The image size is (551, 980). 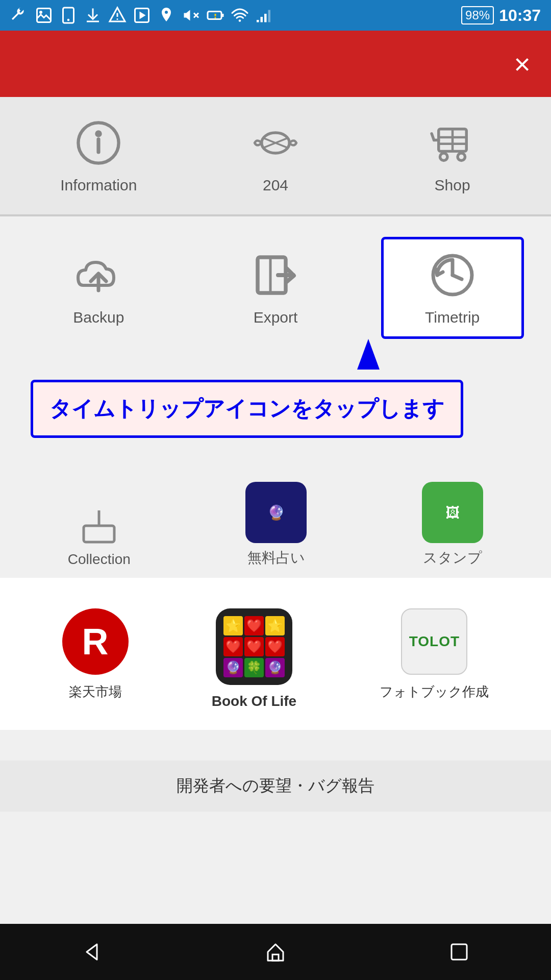 What do you see at coordinates (254, 701) in the screenshot?
I see `bookoflife-label: Book Of Life` at bounding box center [254, 701].